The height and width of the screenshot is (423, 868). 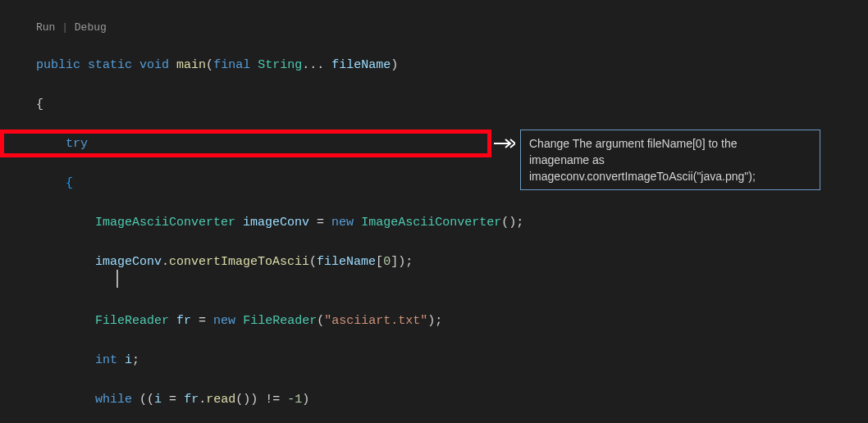 I want to click on tooltip-line: Change The argument fileName[0] to the, so click(x=670, y=143).